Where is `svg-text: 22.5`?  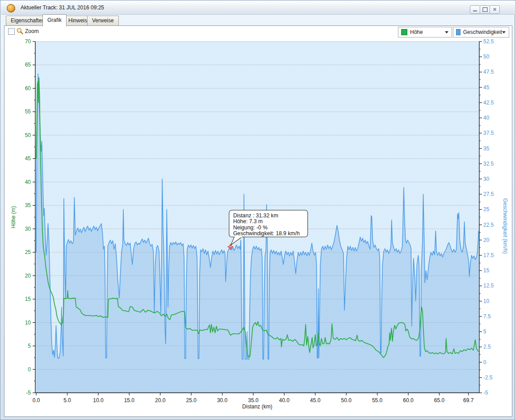 svg-text: 22.5 is located at coordinates (489, 225).